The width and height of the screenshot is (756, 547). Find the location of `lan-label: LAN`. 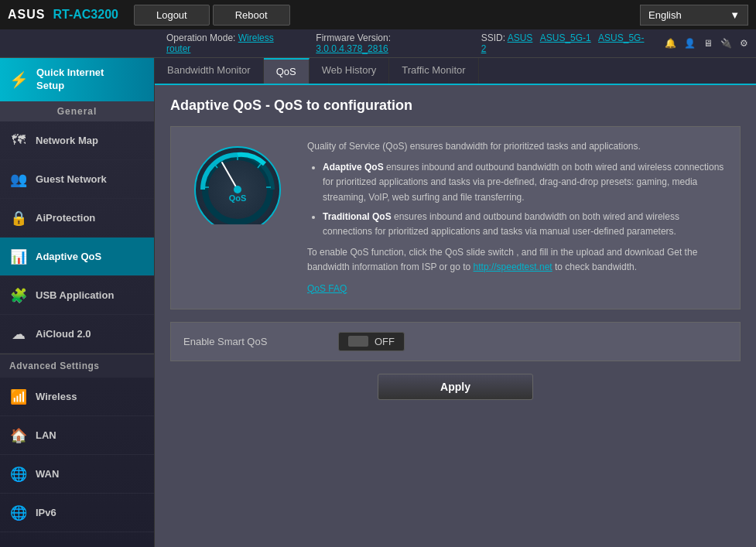

lan-label: LAN is located at coordinates (46, 435).